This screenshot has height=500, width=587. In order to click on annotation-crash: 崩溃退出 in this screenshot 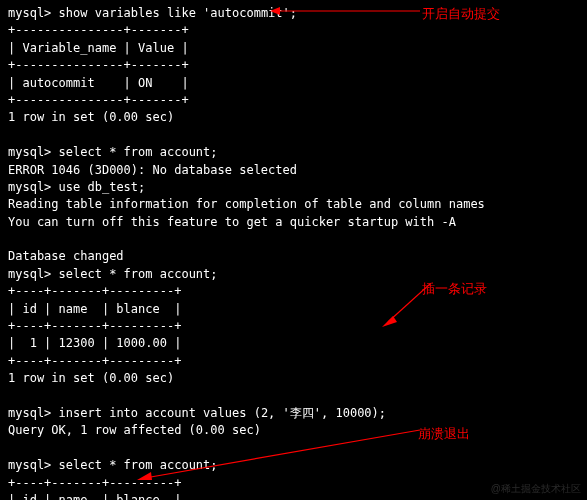, I will do `click(444, 434)`.